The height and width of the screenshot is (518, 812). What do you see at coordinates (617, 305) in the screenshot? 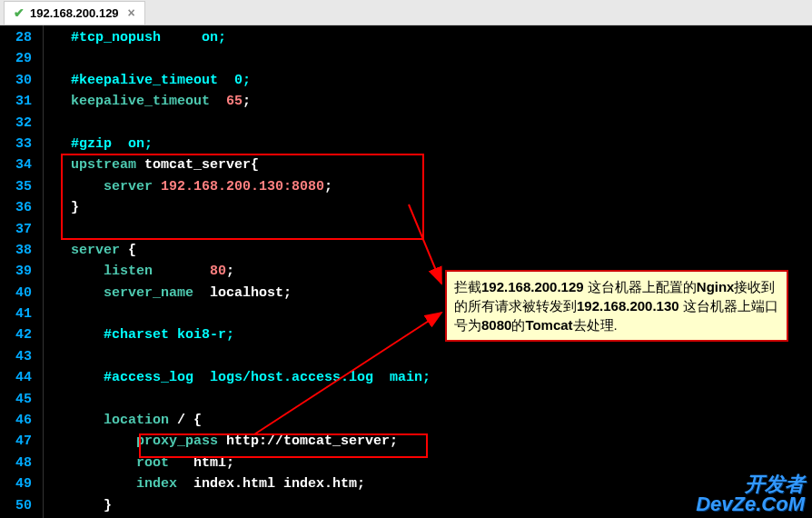
I see `annotation-note: 拦截192.168.200.129 这台机器上配置的Nginx接收到的所有请求被…` at bounding box center [617, 305].